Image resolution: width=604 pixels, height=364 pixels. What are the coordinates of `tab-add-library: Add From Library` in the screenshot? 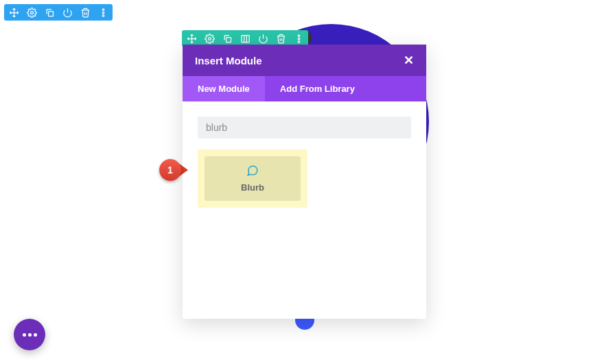 It's located at (317, 89).